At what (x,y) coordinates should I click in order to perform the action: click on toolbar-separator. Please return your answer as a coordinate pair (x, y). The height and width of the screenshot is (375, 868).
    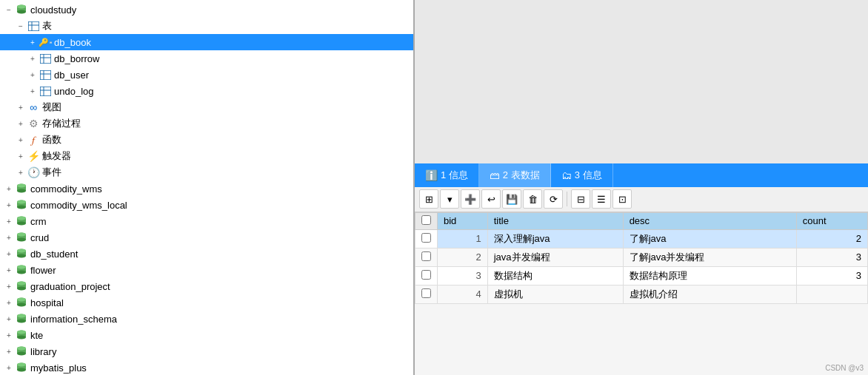
    Looking at the image, I should click on (567, 199).